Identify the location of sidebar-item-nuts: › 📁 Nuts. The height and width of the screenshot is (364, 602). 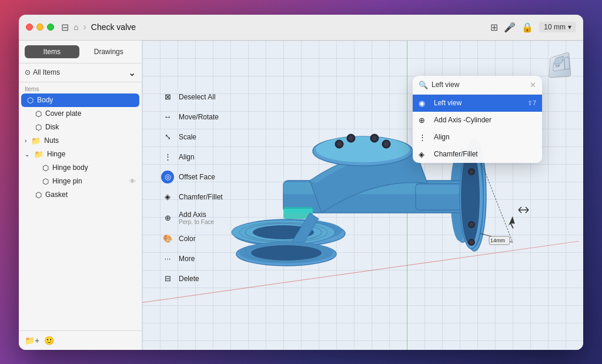
(80, 141).